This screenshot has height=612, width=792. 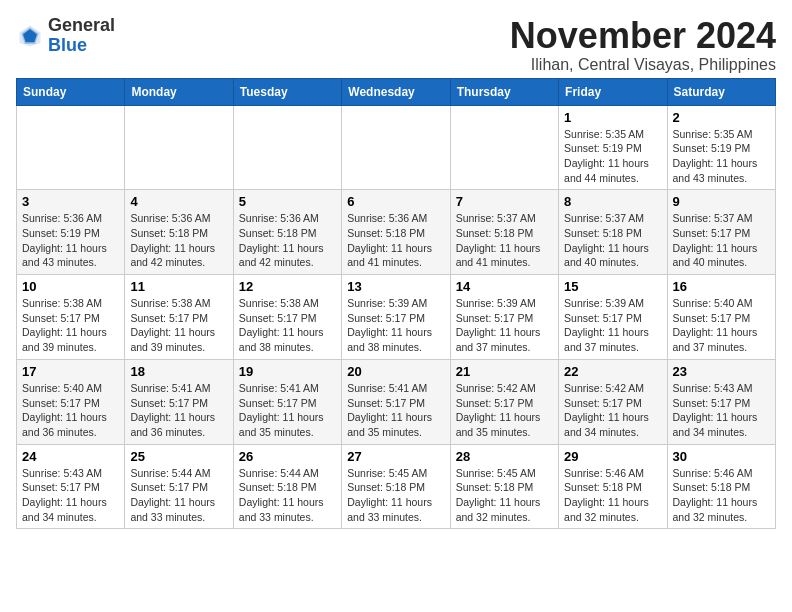 I want to click on day-number: 7, so click(x=504, y=202).